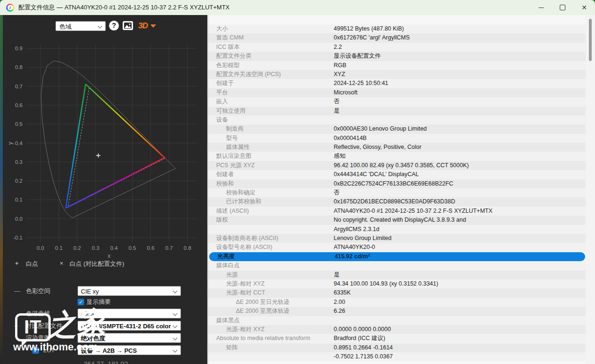  What do you see at coordinates (99, 302) in the screenshot?
I see `show-summary-label: 显示摘要` at bounding box center [99, 302].